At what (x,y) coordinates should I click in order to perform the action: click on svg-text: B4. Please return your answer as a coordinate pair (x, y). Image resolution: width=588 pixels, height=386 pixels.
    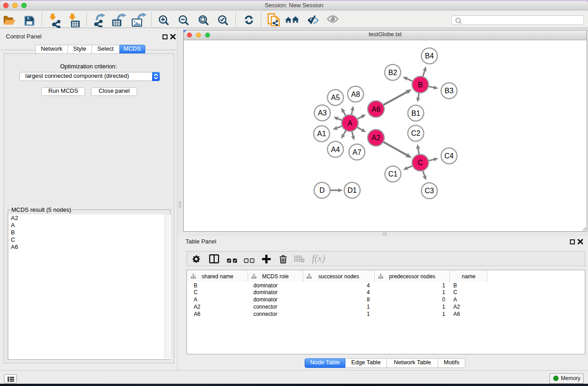
    Looking at the image, I should click on (430, 56).